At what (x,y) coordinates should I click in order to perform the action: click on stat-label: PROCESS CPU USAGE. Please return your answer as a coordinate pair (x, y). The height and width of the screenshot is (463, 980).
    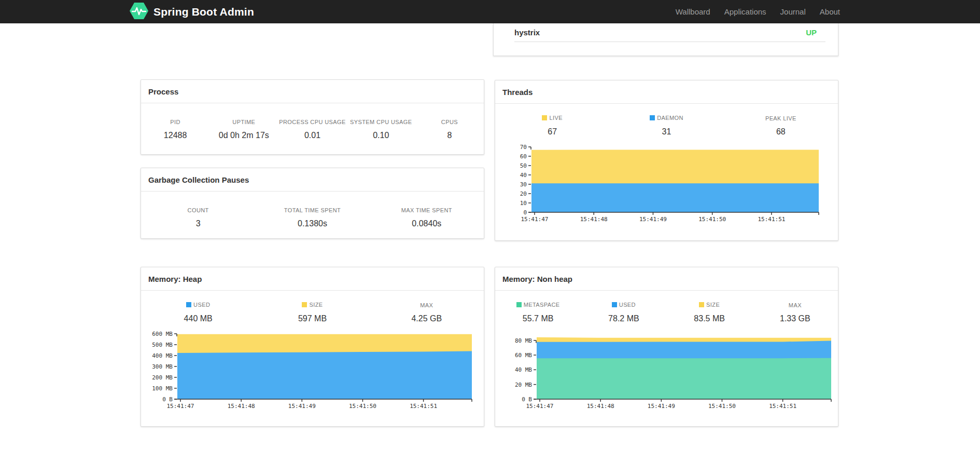
    Looking at the image, I should click on (312, 122).